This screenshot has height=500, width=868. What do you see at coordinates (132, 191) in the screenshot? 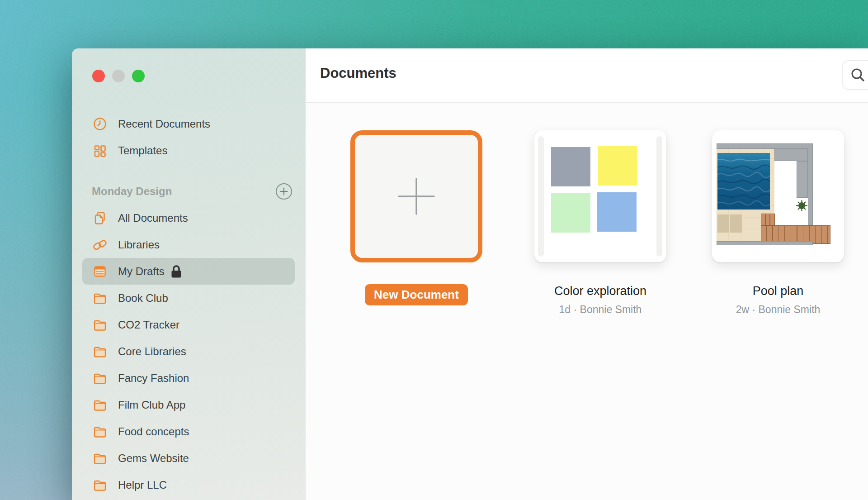
I see `workspace-name: Monday Design` at bounding box center [132, 191].